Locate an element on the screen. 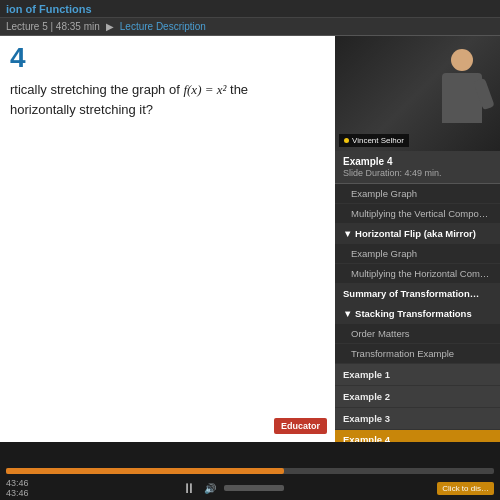 This screenshot has height=500, width=500. toc-item-9: Example 1 is located at coordinates (418, 375).